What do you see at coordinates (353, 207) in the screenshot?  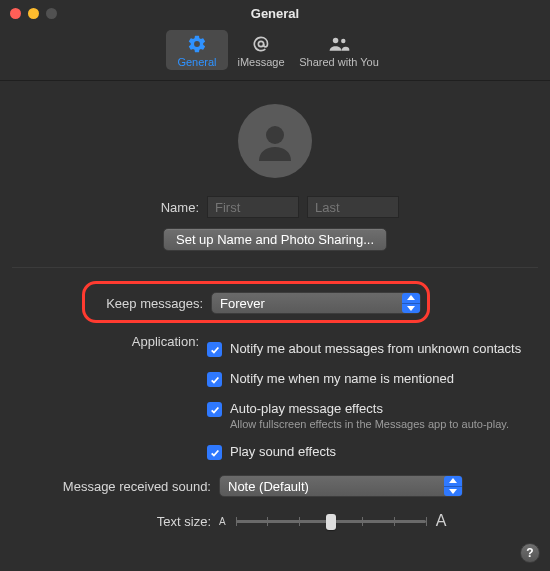 I see `last-name-input` at bounding box center [353, 207].